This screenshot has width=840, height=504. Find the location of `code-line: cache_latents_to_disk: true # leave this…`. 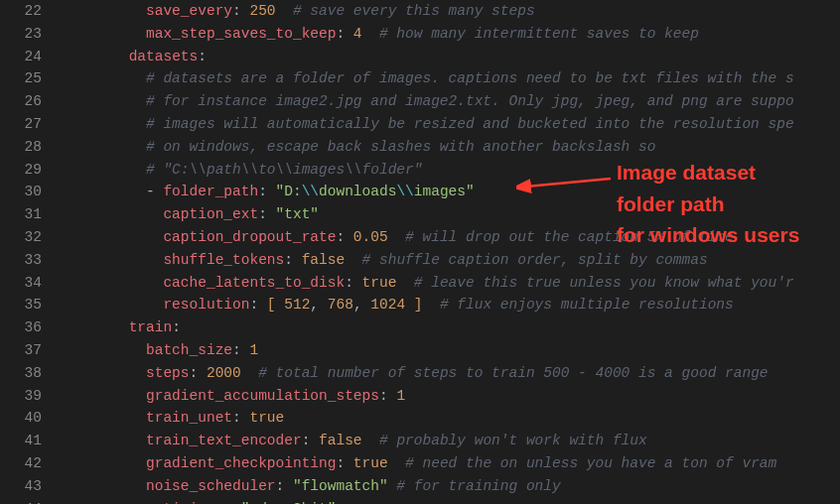

code-line: cache_latents_to_disk: true # leave this… is located at coordinates (446, 284).